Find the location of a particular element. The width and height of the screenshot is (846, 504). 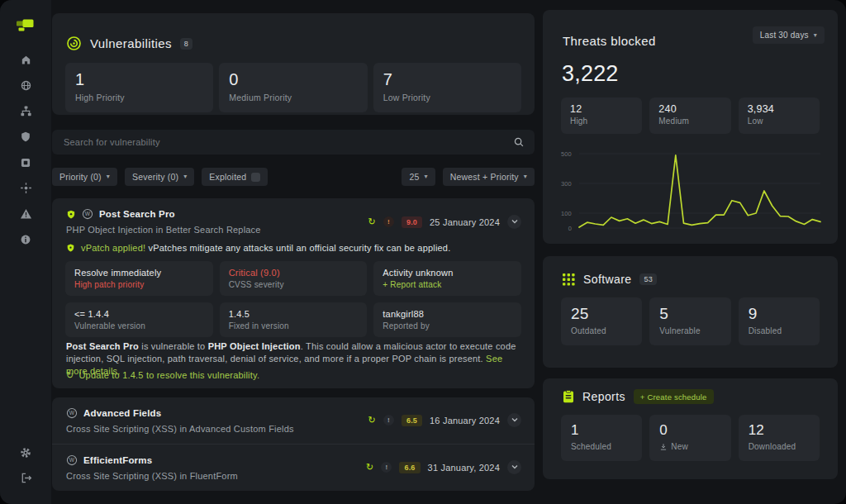

fixed-version-title: 1.4.5 is located at coordinates (294, 314).